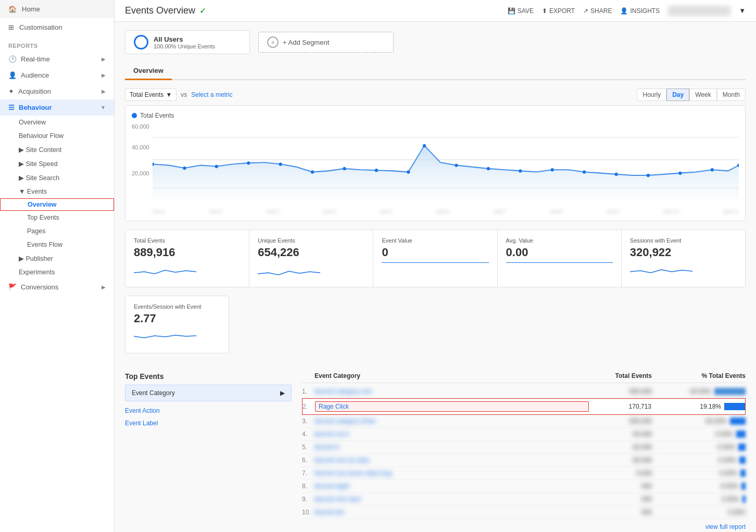  Describe the element at coordinates (703, 95) in the screenshot. I see `time-btn-week: Week` at that location.